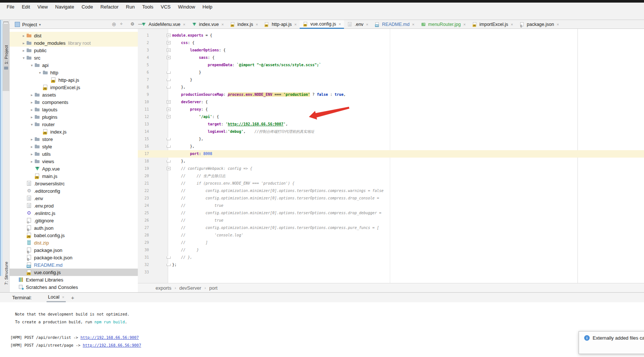  Describe the element at coordinates (74, 146) in the screenshot. I see `tree-item-style: ▸style` at that location.